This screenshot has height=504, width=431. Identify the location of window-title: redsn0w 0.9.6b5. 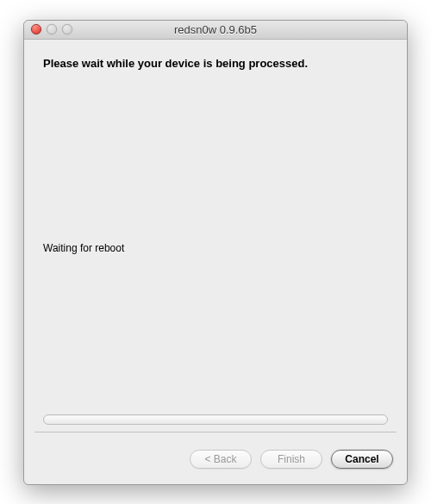
(216, 29).